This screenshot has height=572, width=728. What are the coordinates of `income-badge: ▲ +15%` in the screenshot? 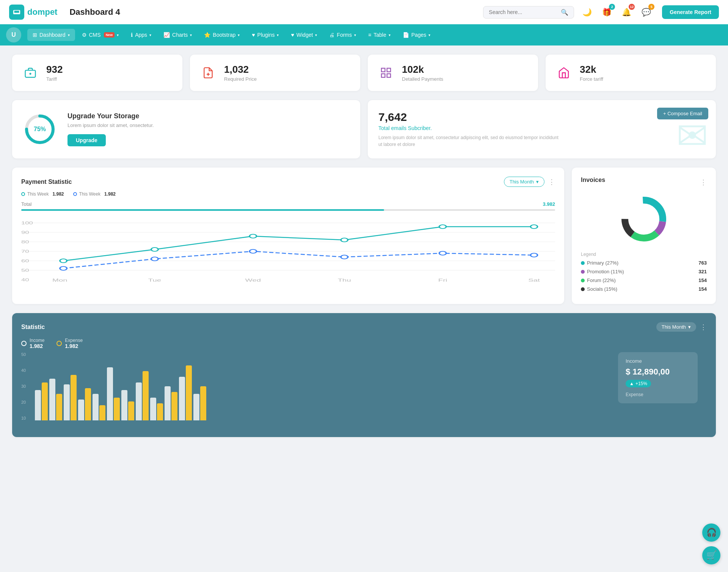 It's located at (639, 384).